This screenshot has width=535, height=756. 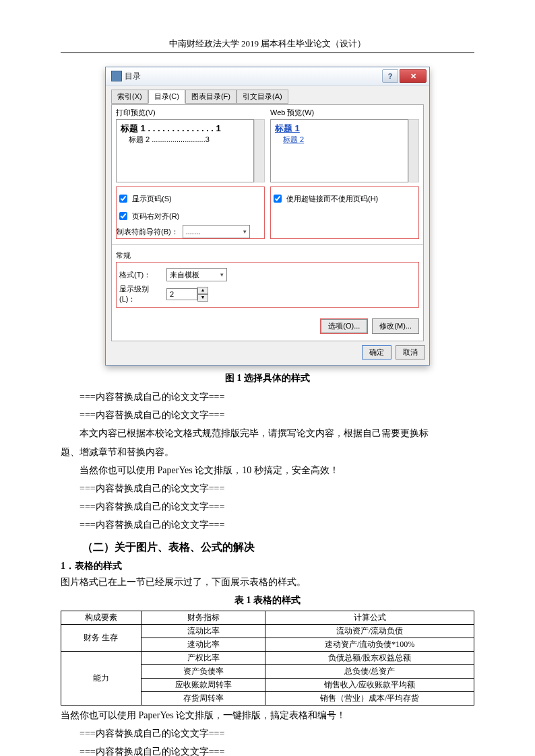 What do you see at coordinates (344, 326) in the screenshot?
I see `options-button: 选项(O)...` at bounding box center [344, 326].